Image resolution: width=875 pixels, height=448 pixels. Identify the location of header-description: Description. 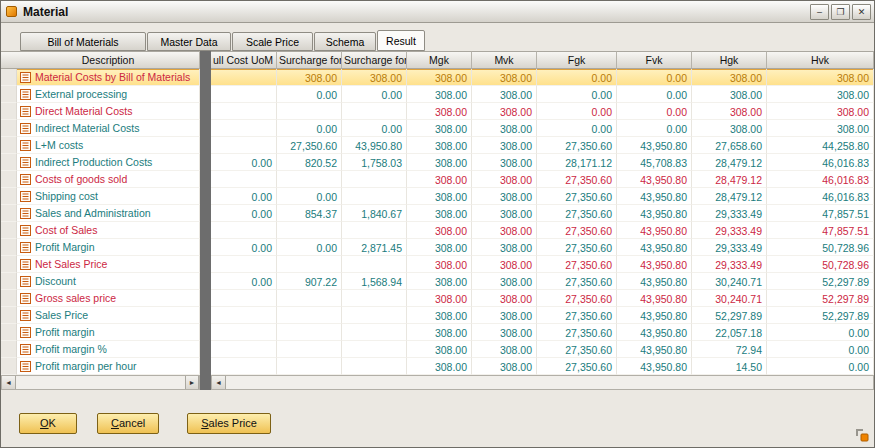
(108, 60).